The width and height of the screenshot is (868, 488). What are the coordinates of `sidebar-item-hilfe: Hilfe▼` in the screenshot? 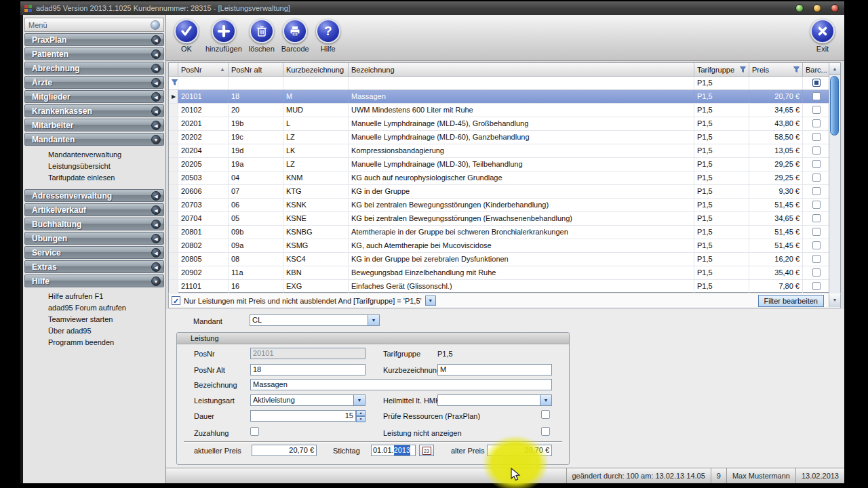 It's located at (94, 281).